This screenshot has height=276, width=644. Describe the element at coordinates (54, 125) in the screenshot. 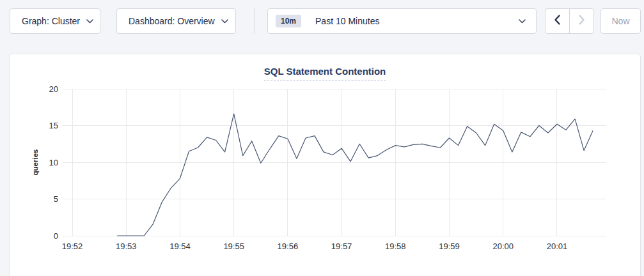

I see `y-tick-label: 15` at that location.